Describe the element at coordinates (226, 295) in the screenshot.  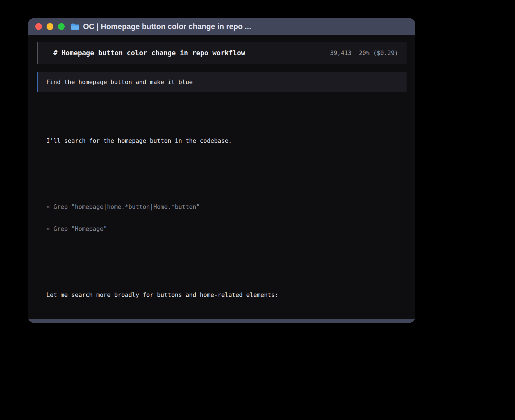
I see `assistant-text: Let me search more broadly for buttons a…` at that location.